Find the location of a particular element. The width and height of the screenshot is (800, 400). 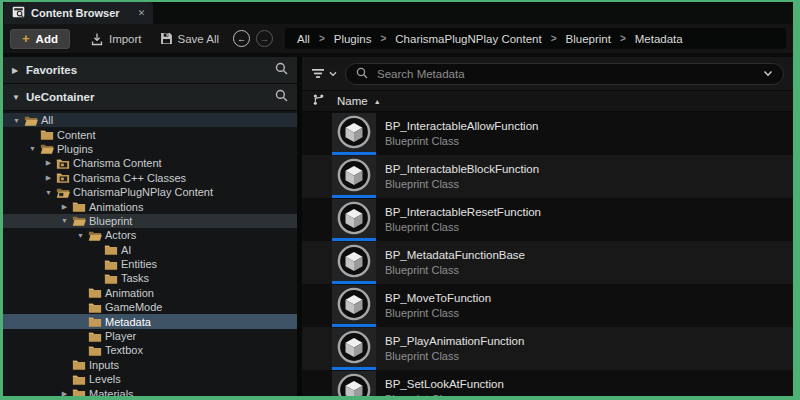

tree-item-label: Inputs is located at coordinates (104, 365).